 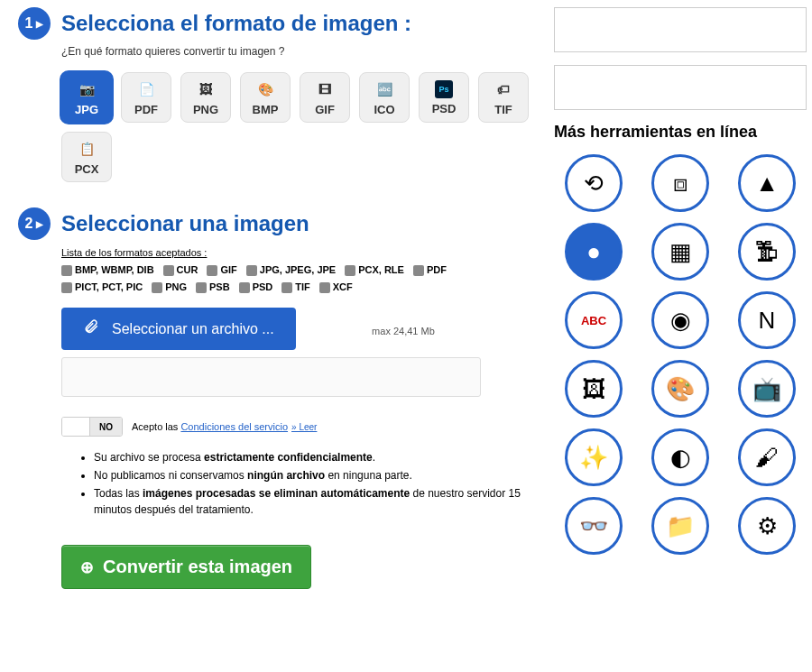 I want to click on accepted-format: PDF, so click(x=429, y=271).